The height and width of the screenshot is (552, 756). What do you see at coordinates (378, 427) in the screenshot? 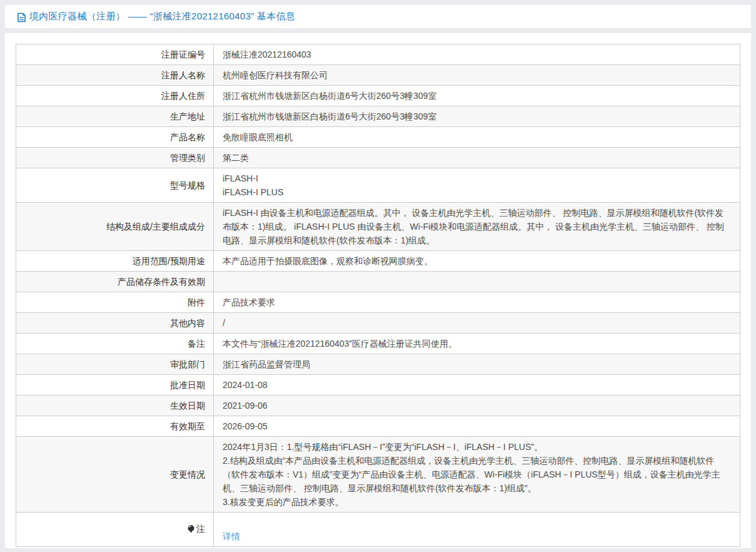
I see `table-row: 有效期至 2026-09-05` at bounding box center [378, 427].